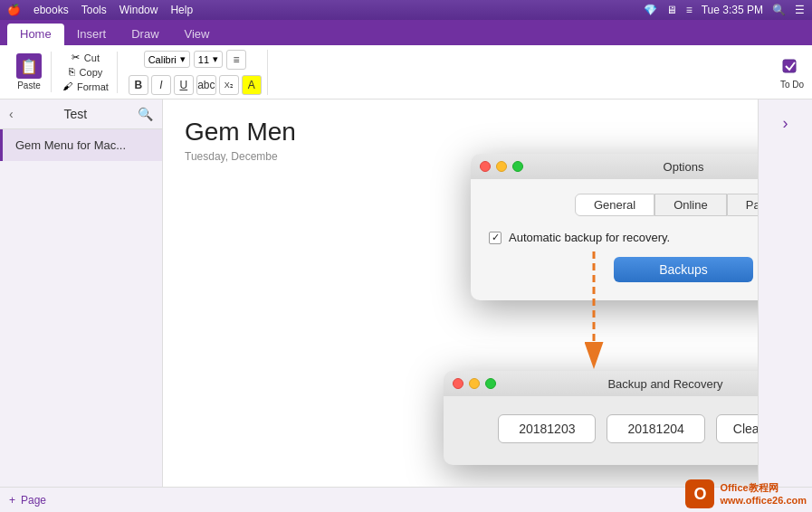  I want to click on watermark-logo: O, so click(700, 494).